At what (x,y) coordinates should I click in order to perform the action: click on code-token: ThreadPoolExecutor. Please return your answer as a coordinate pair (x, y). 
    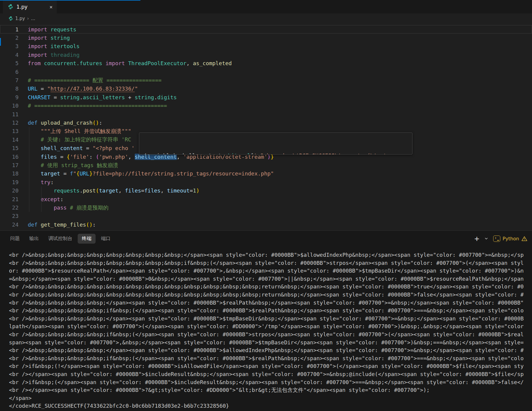
    Looking at the image, I should click on (157, 63).